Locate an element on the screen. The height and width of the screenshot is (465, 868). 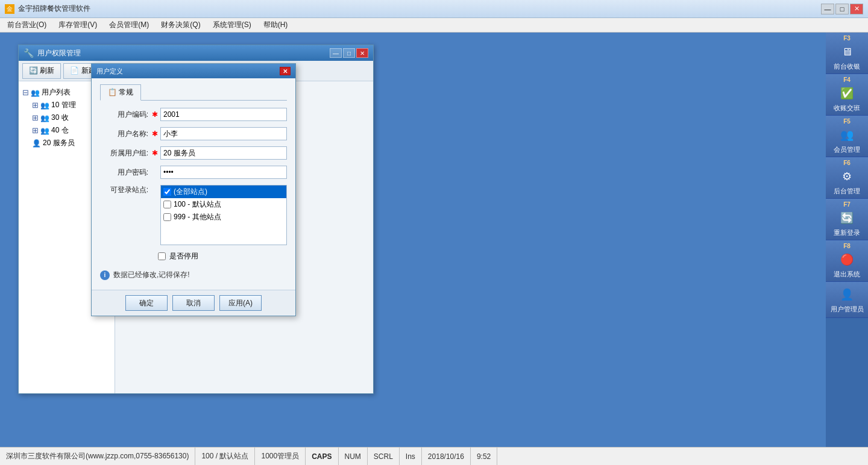
sidebar-btn-members: F5 👥 会员管理 is located at coordinates (847, 136).